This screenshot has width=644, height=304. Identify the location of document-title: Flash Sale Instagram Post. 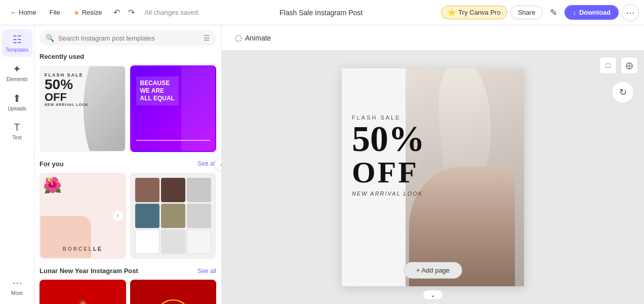
(321, 13).